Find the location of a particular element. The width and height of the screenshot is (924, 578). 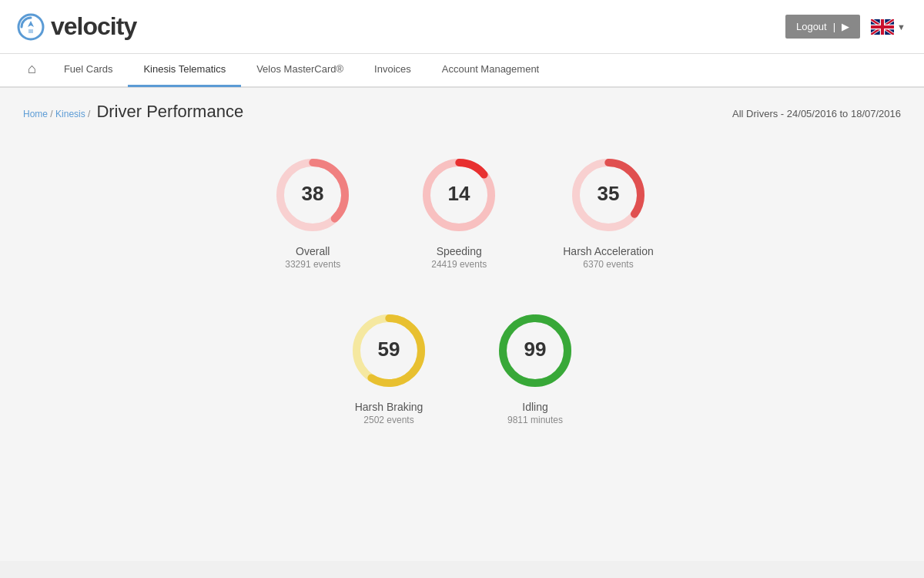

breadcrumb-sep2: / is located at coordinates (89, 114).